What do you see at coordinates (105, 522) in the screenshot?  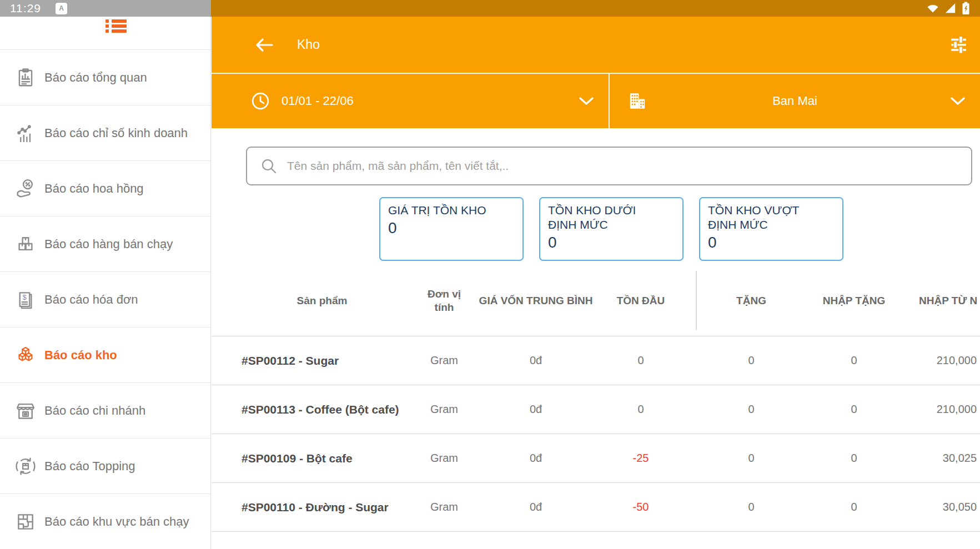 I see `sidebar-item-bao-cao-khu-vuc-ban-chay: Báo cáo khu vực bán chạy` at bounding box center [105, 522].